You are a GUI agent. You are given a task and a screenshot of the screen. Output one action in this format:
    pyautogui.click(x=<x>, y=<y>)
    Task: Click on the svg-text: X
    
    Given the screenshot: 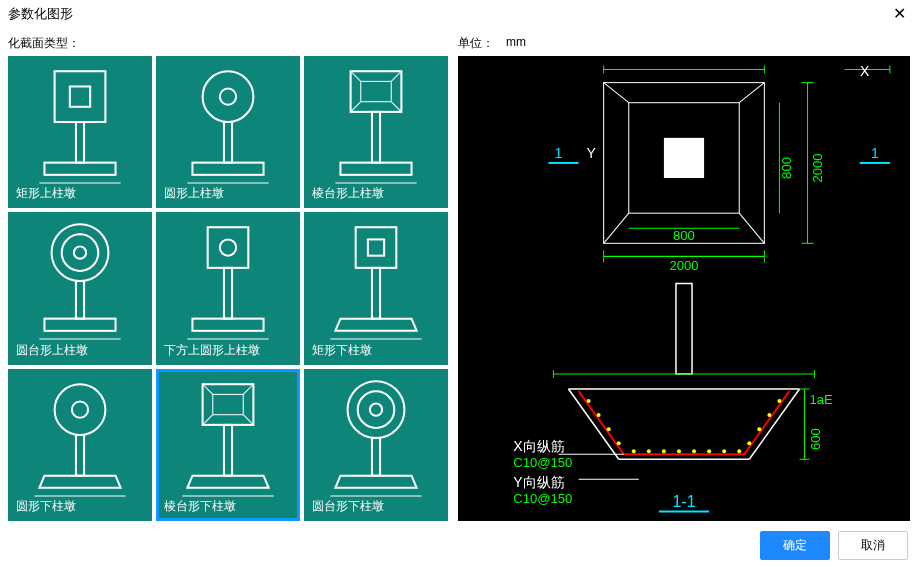 What is the action you would take?
    pyautogui.click(x=865, y=71)
    